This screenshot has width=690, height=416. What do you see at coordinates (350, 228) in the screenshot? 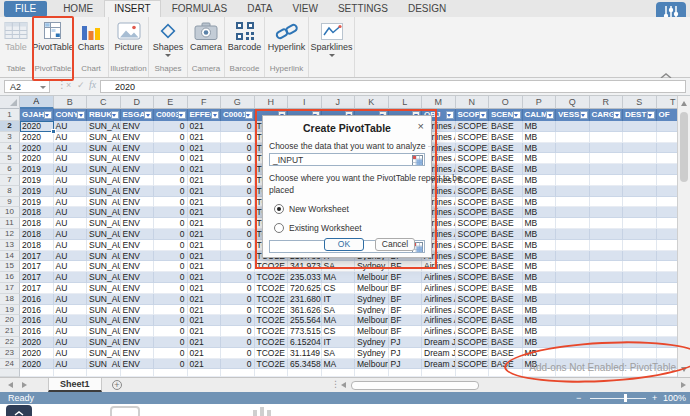
I see `existing-worksheet-option: Existing Worksheet` at bounding box center [350, 228].